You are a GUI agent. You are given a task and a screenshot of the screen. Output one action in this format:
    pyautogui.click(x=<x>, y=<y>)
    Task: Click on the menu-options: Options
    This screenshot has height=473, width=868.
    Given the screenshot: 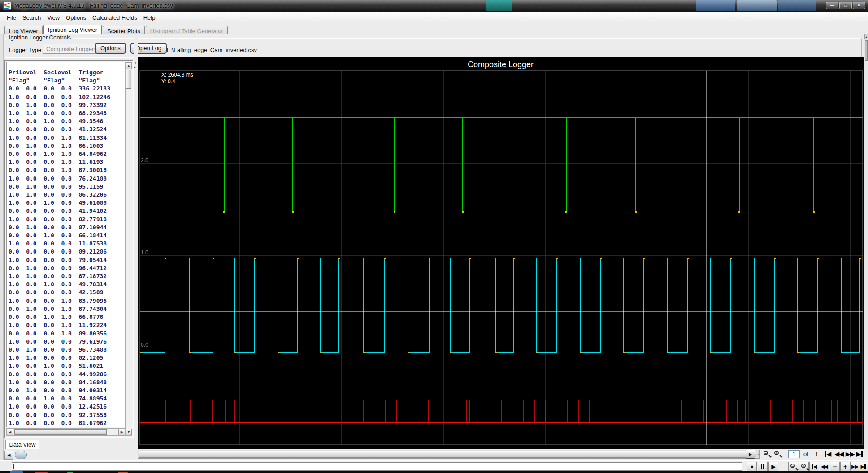 What is the action you would take?
    pyautogui.click(x=76, y=18)
    